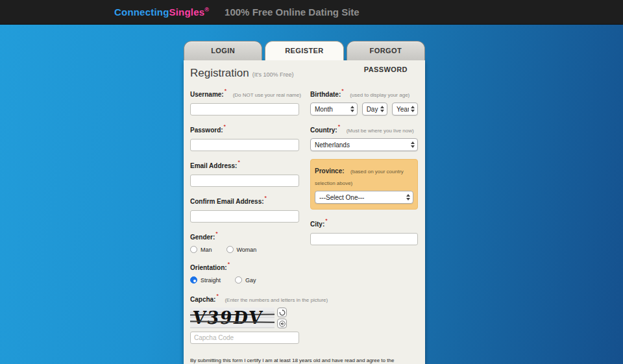 The image size is (623, 364). Describe the element at coordinates (282, 324) in the screenshot. I see `speaker-icon` at that location.